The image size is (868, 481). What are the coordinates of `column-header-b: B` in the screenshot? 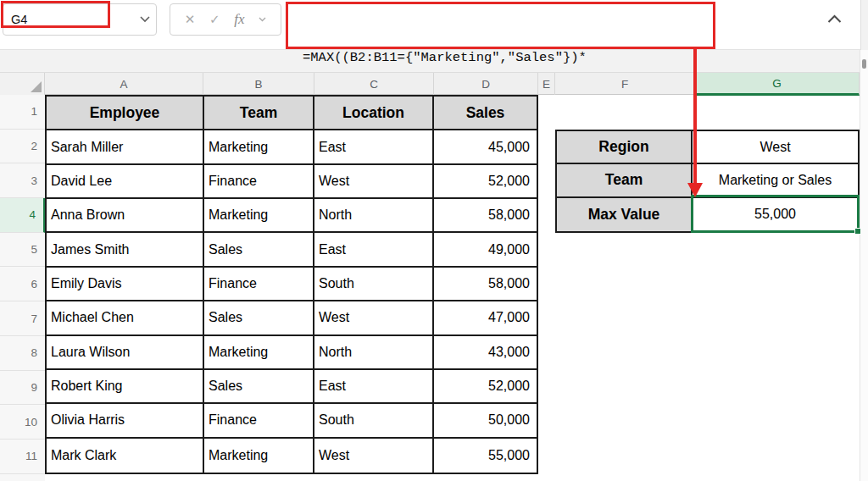 It's located at (259, 84).